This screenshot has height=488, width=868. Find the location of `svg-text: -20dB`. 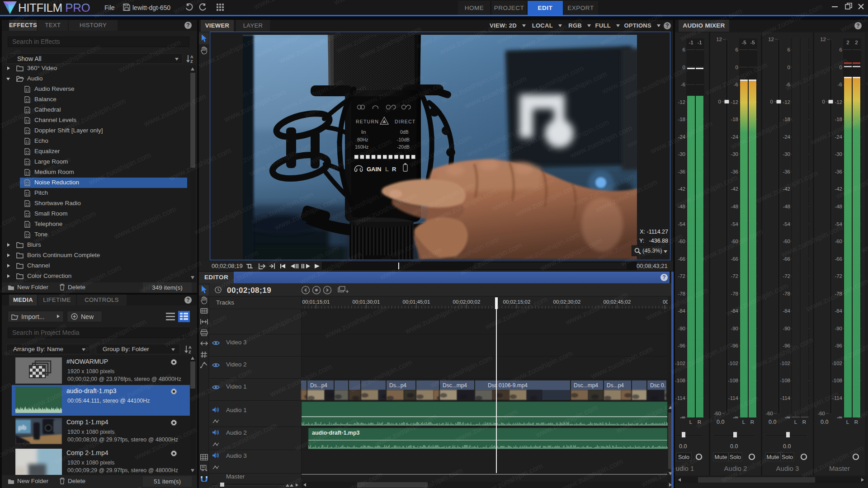

svg-text: -20dB is located at coordinates (403, 147).